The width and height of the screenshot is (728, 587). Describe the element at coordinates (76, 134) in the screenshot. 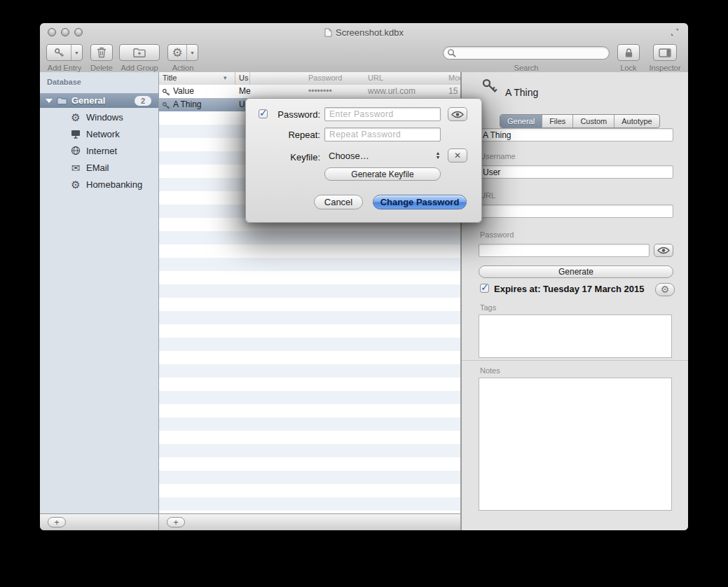

I see `network-icon` at that location.